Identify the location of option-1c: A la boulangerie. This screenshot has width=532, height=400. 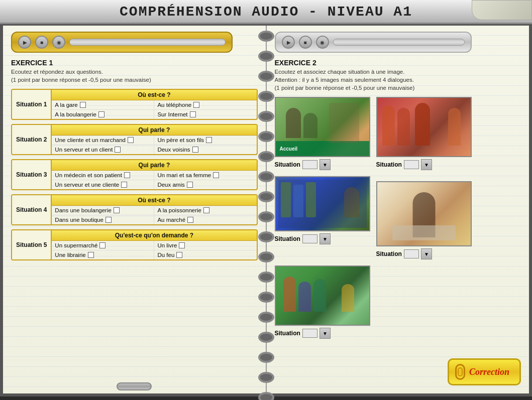
(103, 114).